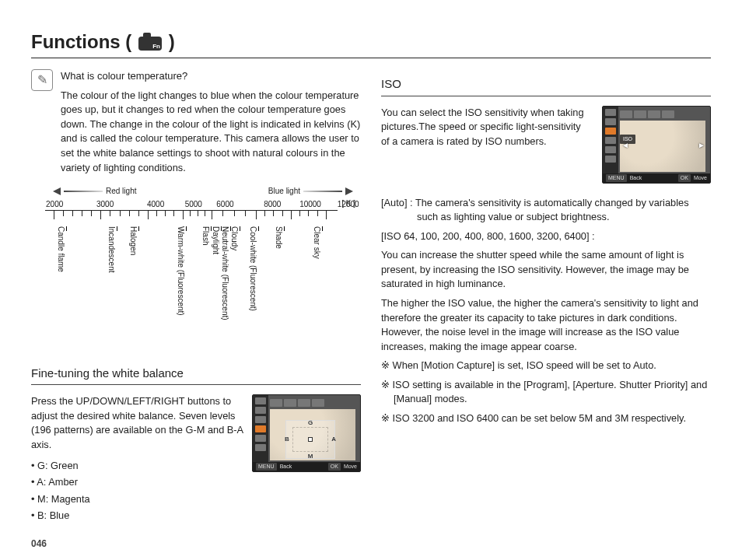 The height and width of the screenshot is (560, 742). I want to click on light-source-label: Incandescent, so click(111, 250).